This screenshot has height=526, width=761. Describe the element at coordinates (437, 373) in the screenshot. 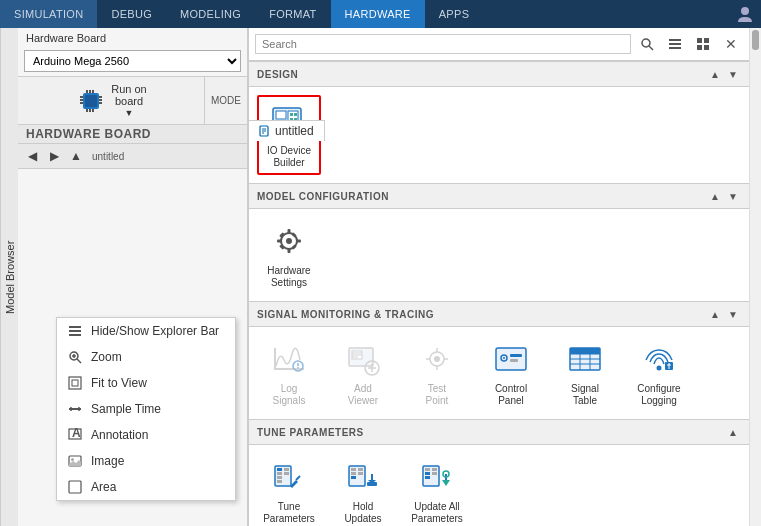

I see `test-point-item: TestPoint` at that location.